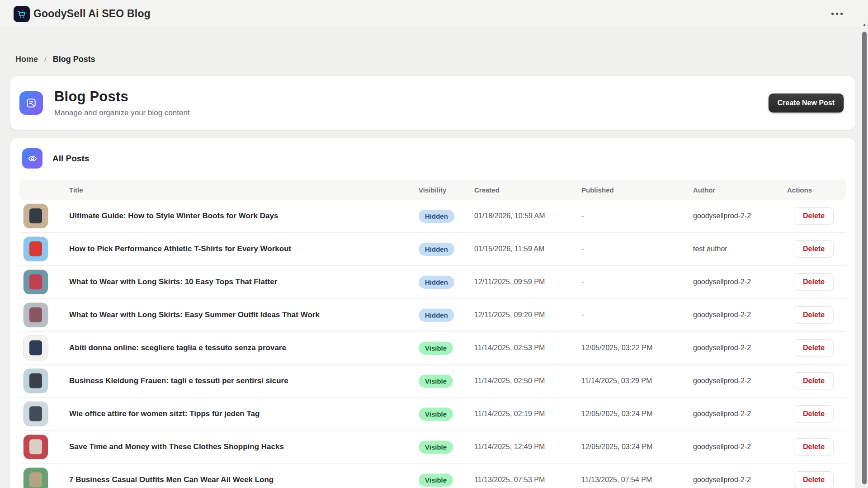 The width and height of the screenshot is (868, 488). What do you see at coordinates (528, 249) in the screenshot?
I see `created-cell: 01/15/2026, 11:59 AM` at bounding box center [528, 249].